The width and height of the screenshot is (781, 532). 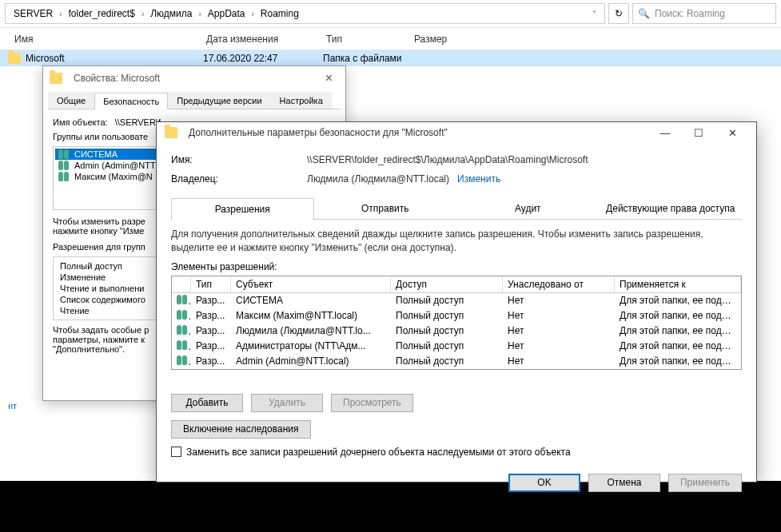 What do you see at coordinates (219, 101) in the screenshot?
I see `tab-previous: Предыдущие версии` at bounding box center [219, 101].